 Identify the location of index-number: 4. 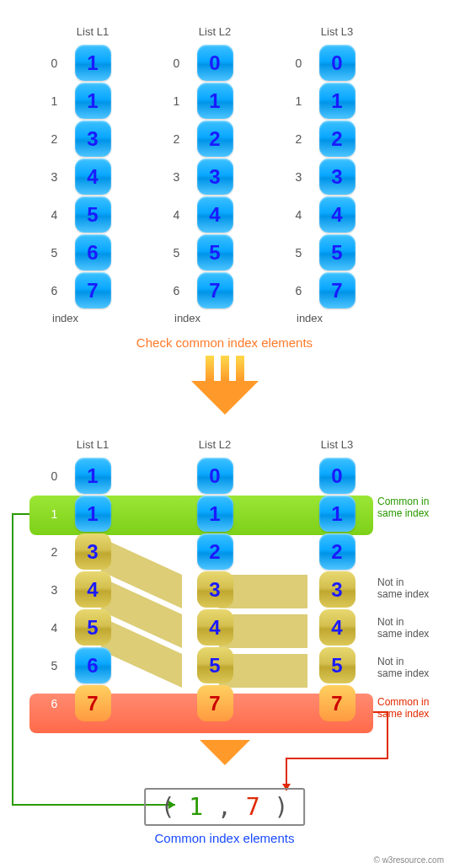
(55, 628).